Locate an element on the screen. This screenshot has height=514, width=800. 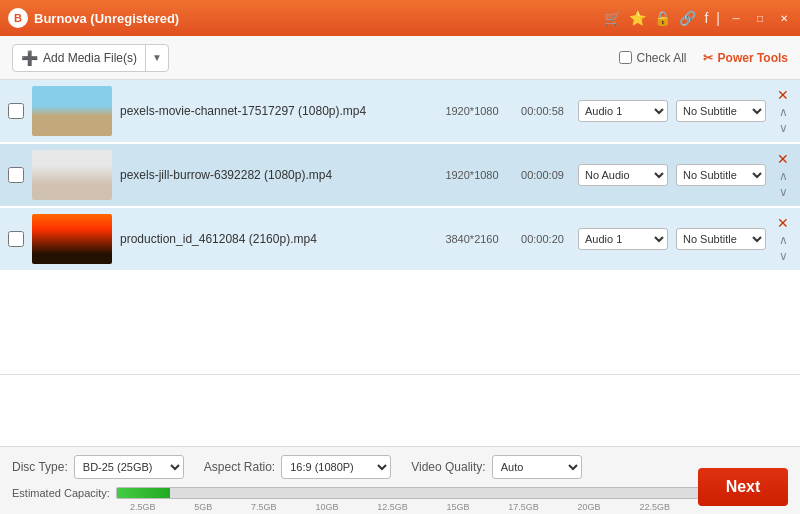
toolbar-right: Check All ✂ Power Tools is located at coordinates (704, 58).